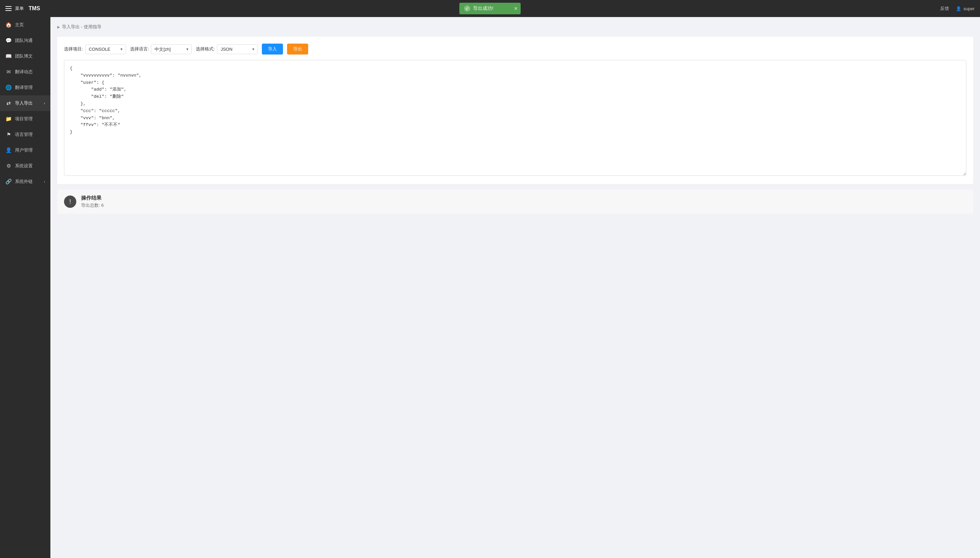 This screenshot has height=558, width=980. I want to click on breadcrumb-text: 导入导出 - 使用指导, so click(82, 27).